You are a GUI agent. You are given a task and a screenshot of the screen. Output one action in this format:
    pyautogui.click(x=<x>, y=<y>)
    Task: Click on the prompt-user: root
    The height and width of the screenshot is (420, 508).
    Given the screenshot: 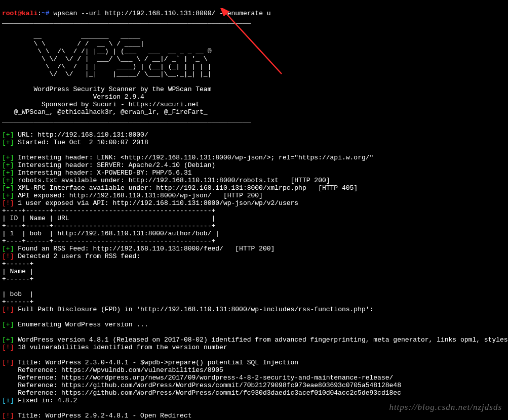 What is the action you would take?
    pyautogui.click(x=10, y=13)
    